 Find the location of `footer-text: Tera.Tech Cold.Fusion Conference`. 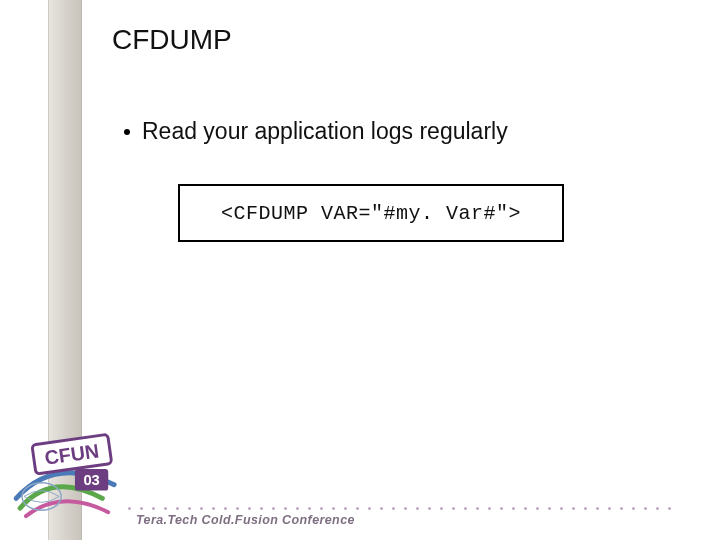

footer-text: Tera.Tech Cold.Fusion Conference is located at coordinates (246, 520).